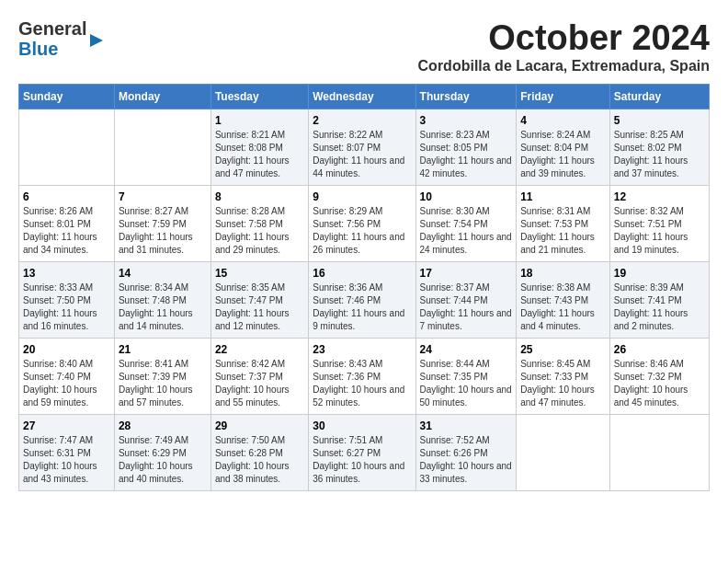  Describe the element at coordinates (362, 147) in the screenshot. I see `calendar-cell: 2Sunrise: 8:22 AM Sunset: 8:07 PM Daylig…` at that location.